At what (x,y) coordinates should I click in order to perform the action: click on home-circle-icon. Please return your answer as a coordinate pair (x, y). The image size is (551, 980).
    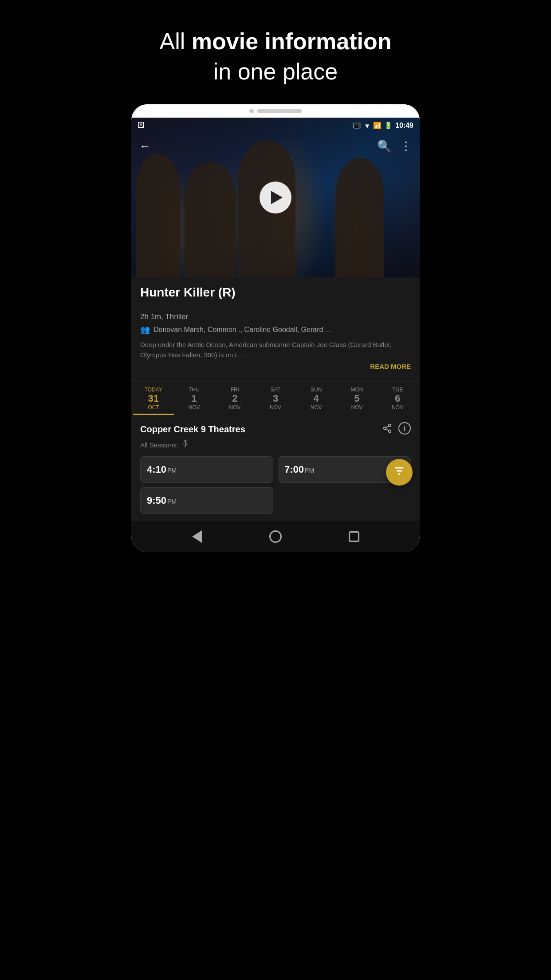
    Looking at the image, I should click on (276, 537).